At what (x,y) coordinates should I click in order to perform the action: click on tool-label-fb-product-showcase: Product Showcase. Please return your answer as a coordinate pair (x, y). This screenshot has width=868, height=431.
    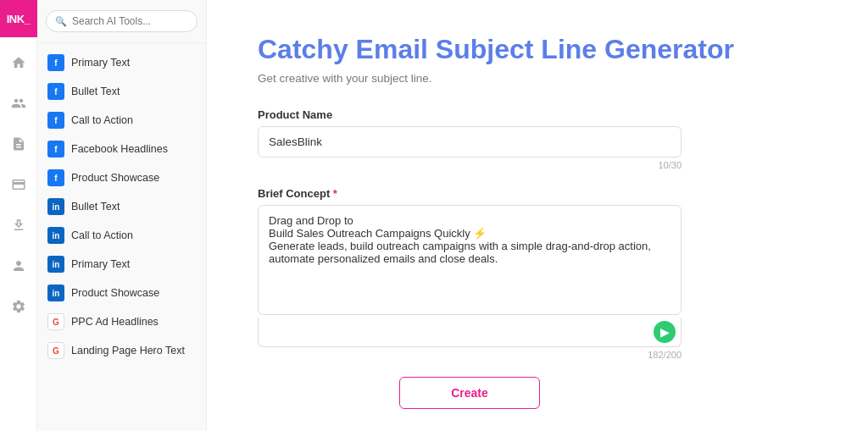
    Looking at the image, I should click on (115, 178).